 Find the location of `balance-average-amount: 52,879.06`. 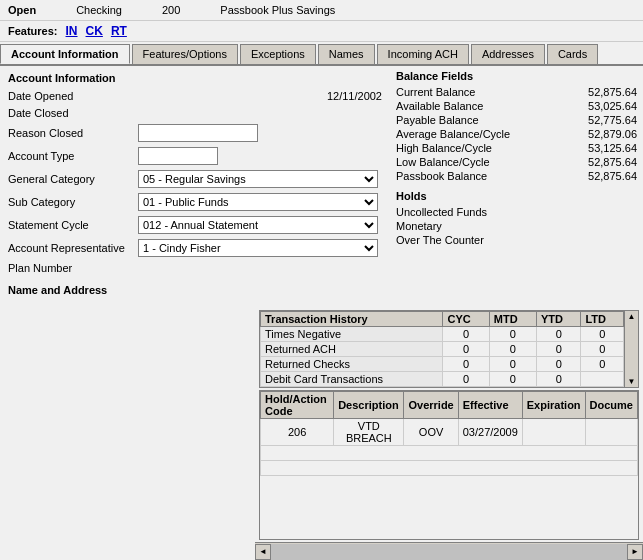

balance-average-amount: 52,879.06 is located at coordinates (612, 134).